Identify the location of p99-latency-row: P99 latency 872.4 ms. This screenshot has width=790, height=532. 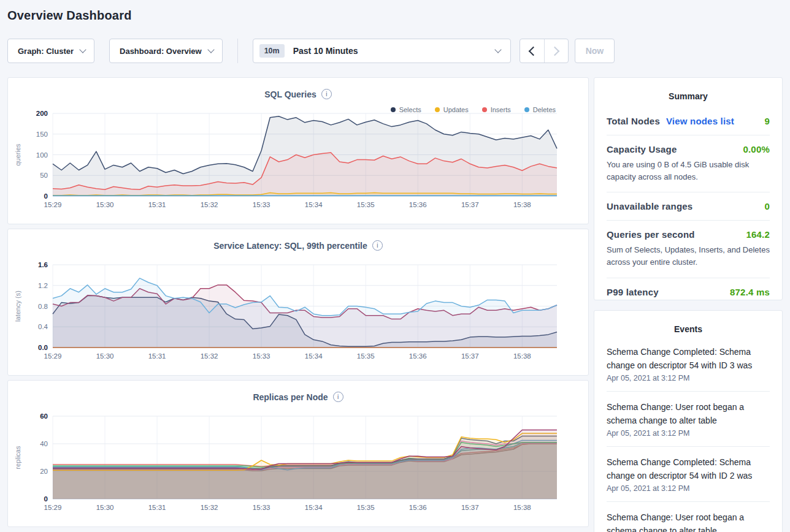
(688, 292).